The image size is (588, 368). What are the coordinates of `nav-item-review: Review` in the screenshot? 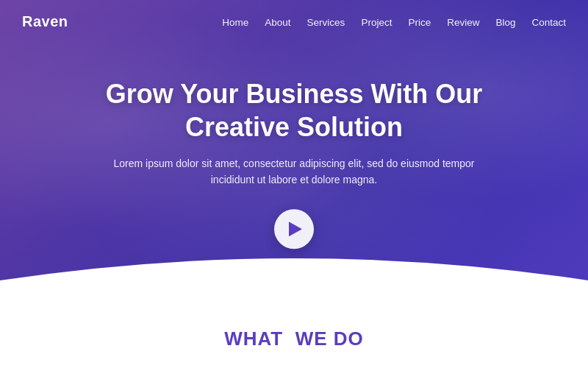 It's located at (463, 22).